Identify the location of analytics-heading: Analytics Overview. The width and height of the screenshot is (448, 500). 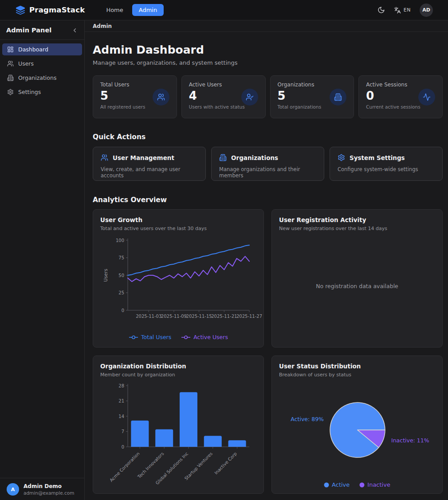
(268, 200).